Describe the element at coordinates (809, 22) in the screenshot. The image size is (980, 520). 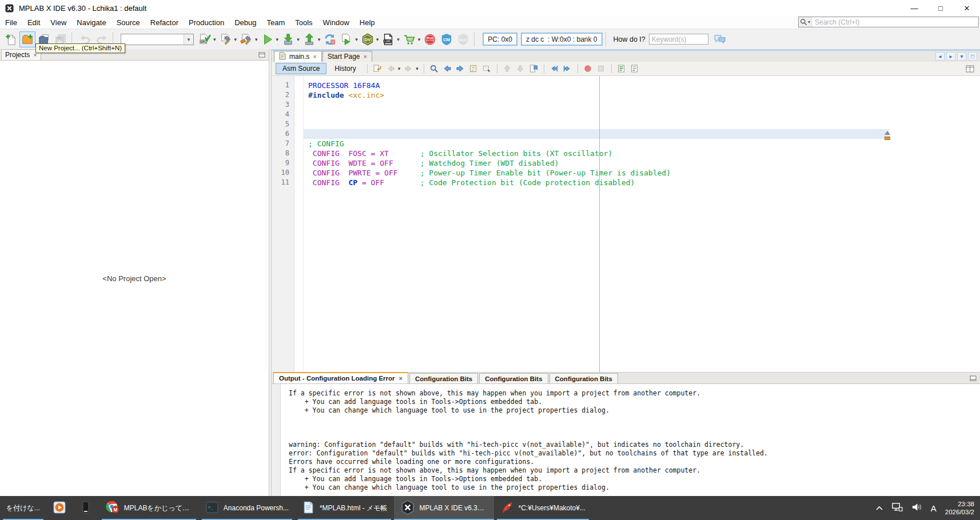
I see `search-dropdown-icon: ▾` at that location.